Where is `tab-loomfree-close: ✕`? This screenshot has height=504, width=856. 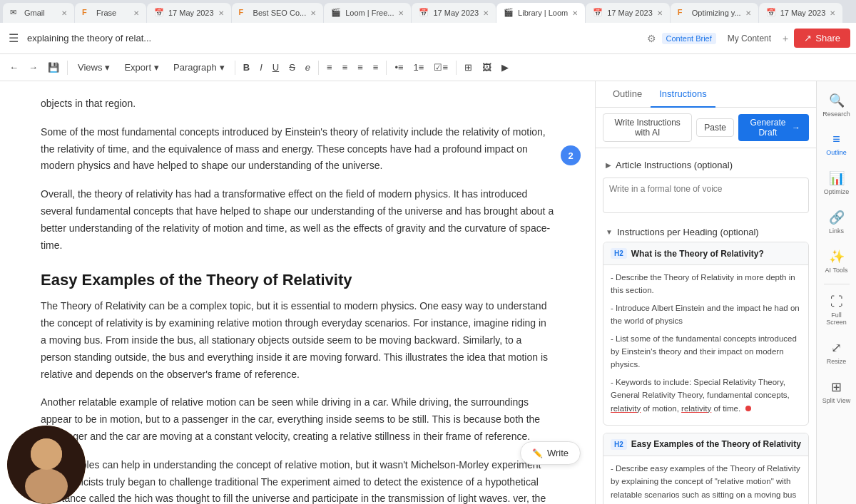
tab-loomfree-close: ✕ is located at coordinates (401, 13).